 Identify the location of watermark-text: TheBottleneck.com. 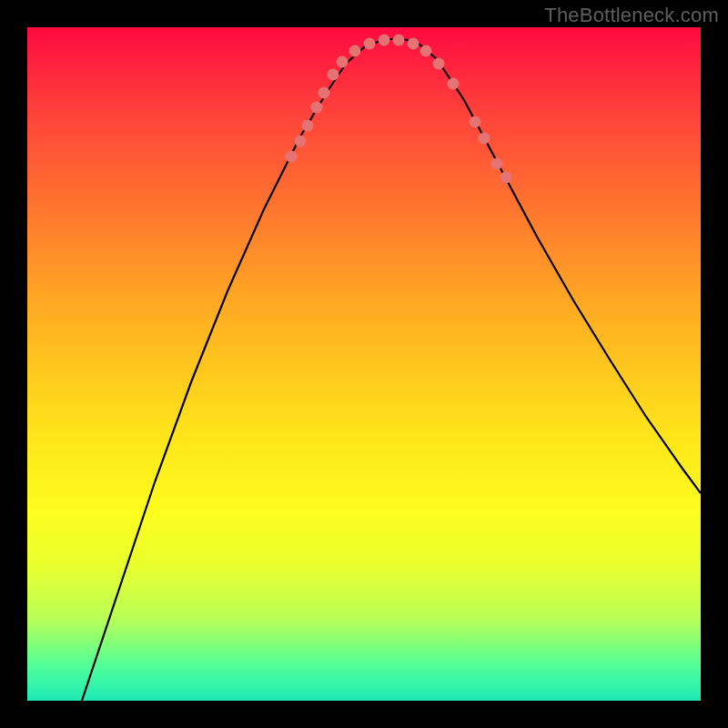
(632, 15).